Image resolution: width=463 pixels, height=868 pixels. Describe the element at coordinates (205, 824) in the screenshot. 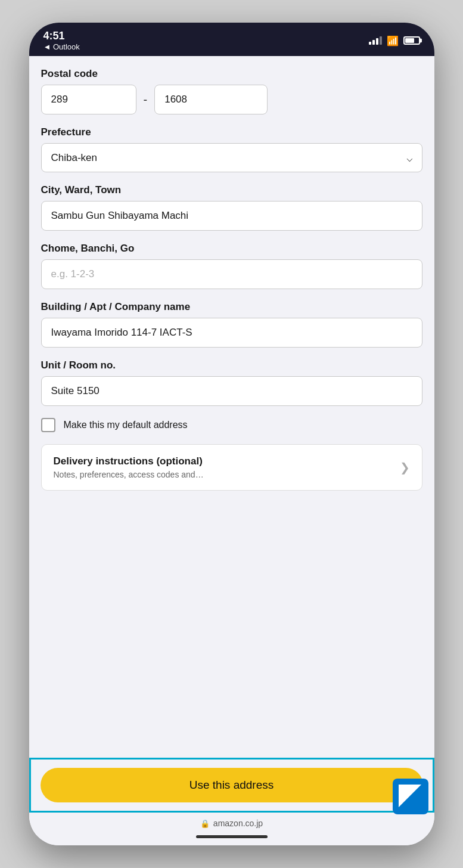

I see `lock-icon: 🔒` at that location.